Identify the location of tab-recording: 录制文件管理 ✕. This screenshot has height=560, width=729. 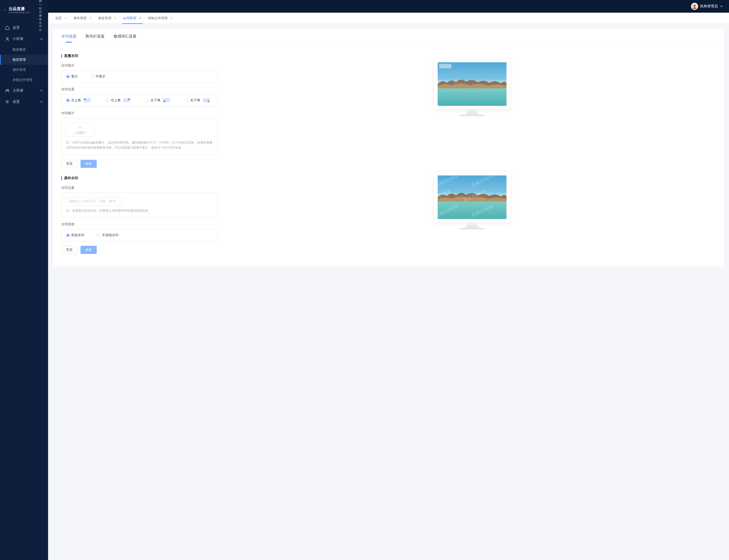
(161, 18).